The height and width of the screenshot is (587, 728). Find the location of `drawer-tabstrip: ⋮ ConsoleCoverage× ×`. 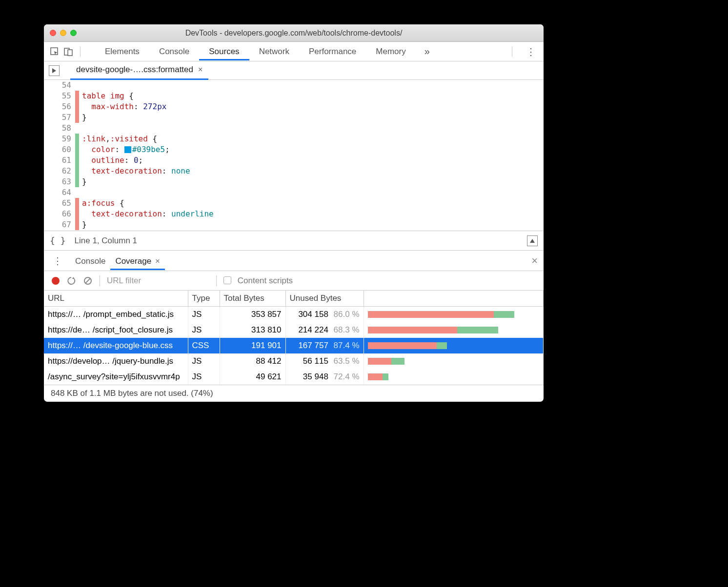

drawer-tabstrip: ⋮ ConsoleCoverage× × is located at coordinates (294, 261).